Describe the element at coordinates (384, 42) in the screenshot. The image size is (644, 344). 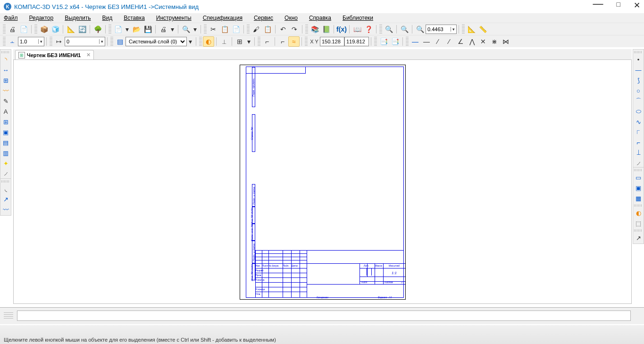
I see `docs-button: 📑` at that location.